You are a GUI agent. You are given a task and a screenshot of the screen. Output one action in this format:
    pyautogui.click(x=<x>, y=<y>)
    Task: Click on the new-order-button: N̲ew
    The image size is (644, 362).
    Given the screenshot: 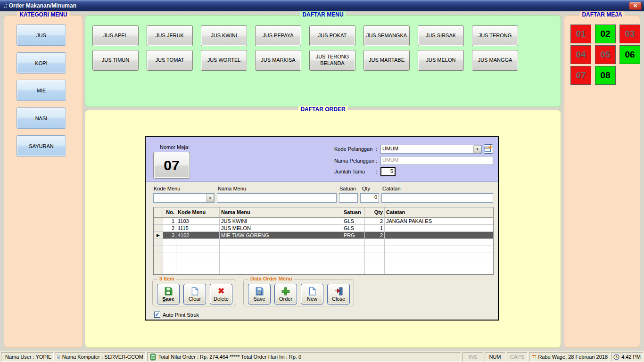 What is the action you would take?
    pyautogui.click(x=312, y=294)
    